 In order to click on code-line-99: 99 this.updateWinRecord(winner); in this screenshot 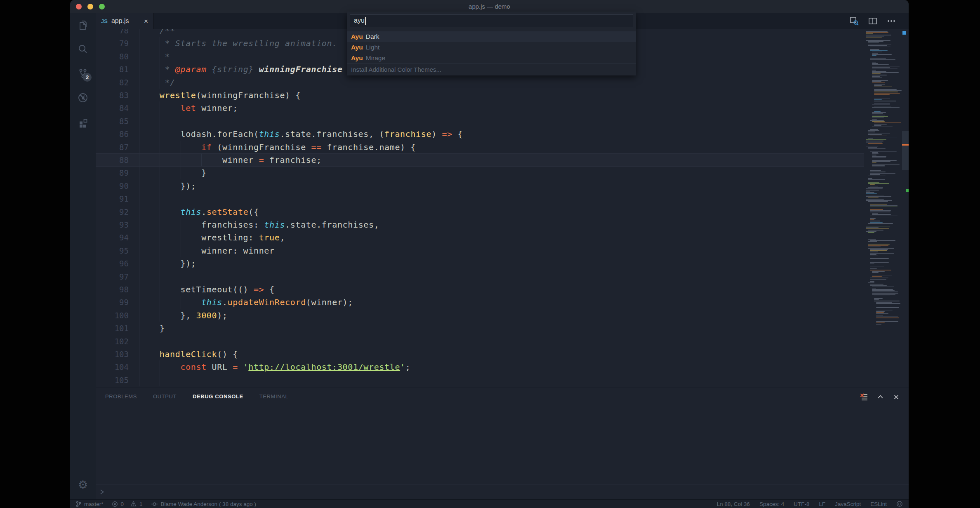, I will do `click(502, 302)`.